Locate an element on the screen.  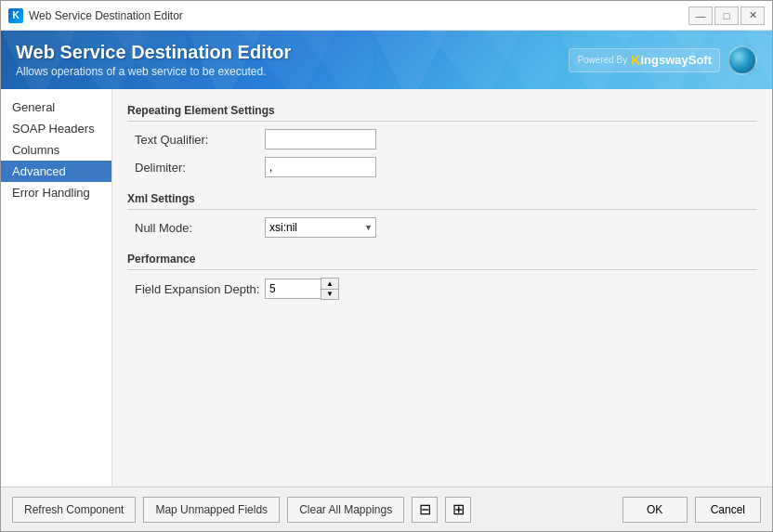
sidebar-item-soap-headers: SOAP Headers is located at coordinates (56, 128).